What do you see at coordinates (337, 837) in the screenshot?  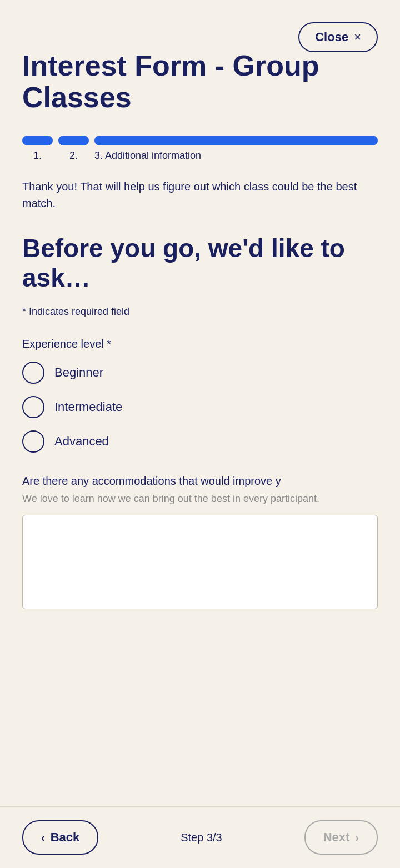 I see `next-label: Next` at bounding box center [337, 837].